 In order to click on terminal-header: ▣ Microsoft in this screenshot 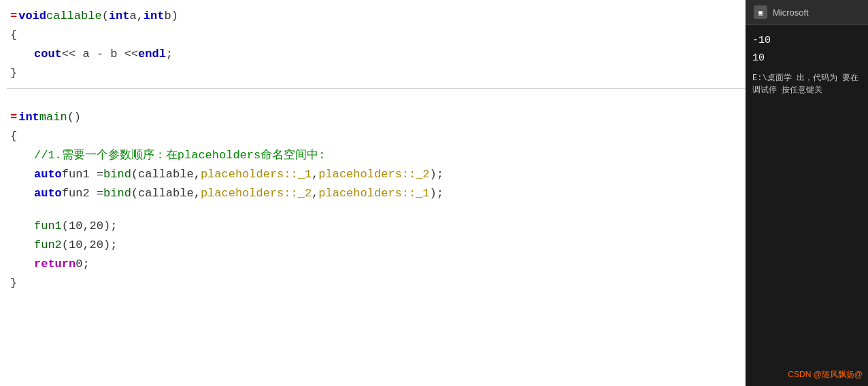, I will do `click(807, 12)`.